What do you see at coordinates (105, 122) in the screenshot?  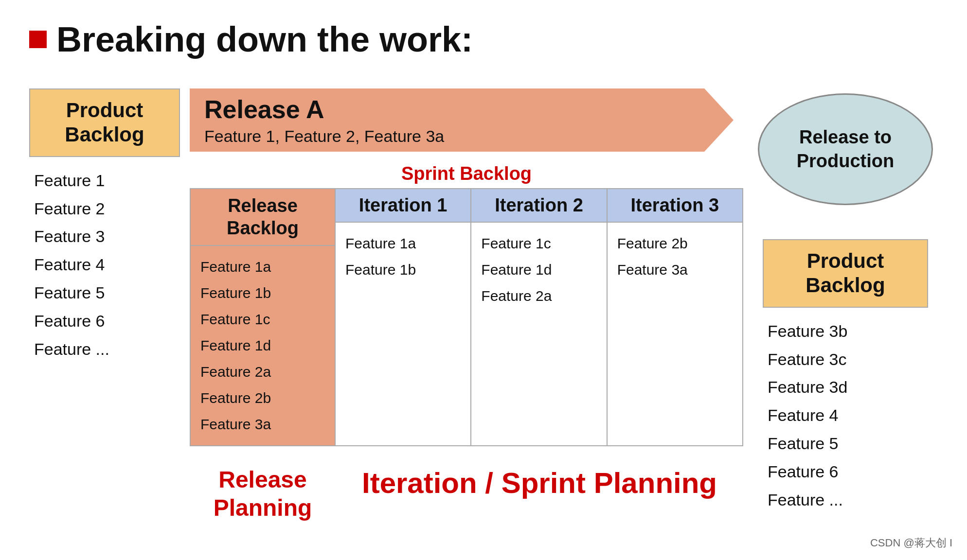 I see `left-product-backlog-box: ProductBacklog` at bounding box center [105, 122].